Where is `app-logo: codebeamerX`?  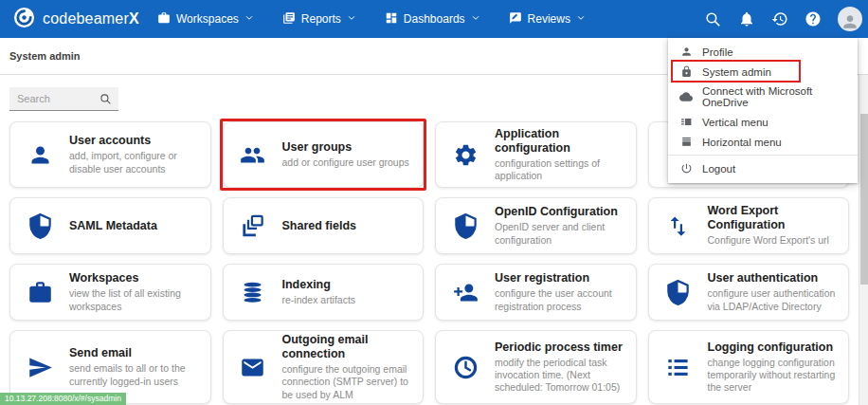
app-logo: codebeamerX is located at coordinates (76, 19).